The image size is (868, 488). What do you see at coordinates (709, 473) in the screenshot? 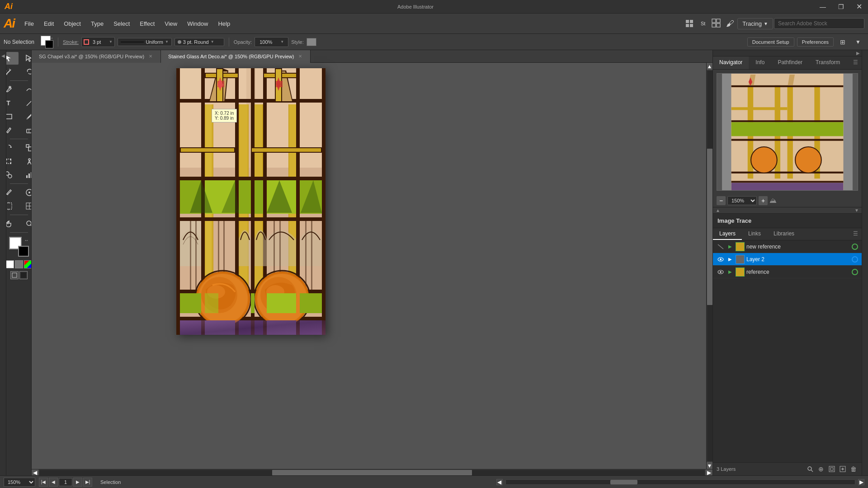
I see `hscroll-right-btn: ▶` at bounding box center [709, 473].